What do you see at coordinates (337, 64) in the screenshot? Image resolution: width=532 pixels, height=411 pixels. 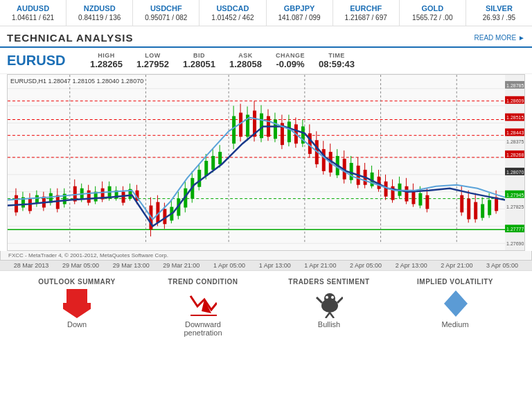 I see `time-value: 08:59:43` at bounding box center [337, 64].